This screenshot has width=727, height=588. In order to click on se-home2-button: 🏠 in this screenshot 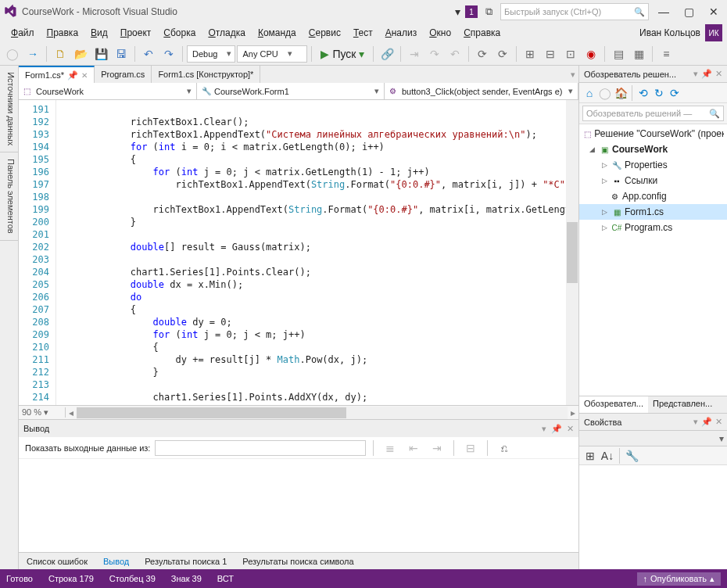, I will do `click(621, 93)`.